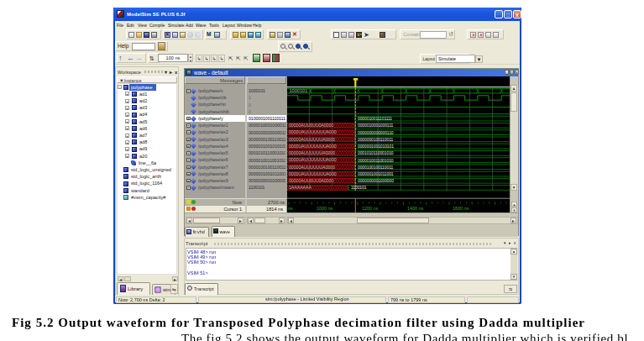 The width and height of the screenshot is (644, 341). What do you see at coordinates (375, 167) in the screenshot?
I see `svg-text: 0000100100110011` at bounding box center [375, 167].